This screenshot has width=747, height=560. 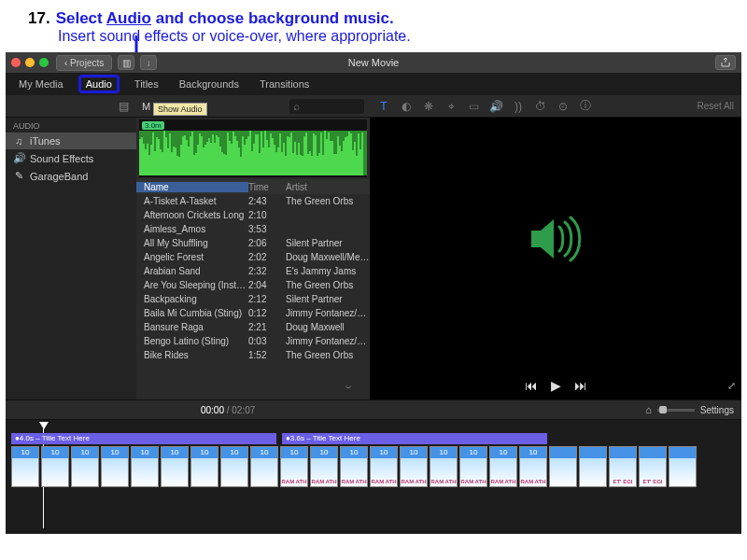 I want to click on media-tab-bar: My Media Audio Titles Backgrounds Transi…, so click(x=374, y=84).